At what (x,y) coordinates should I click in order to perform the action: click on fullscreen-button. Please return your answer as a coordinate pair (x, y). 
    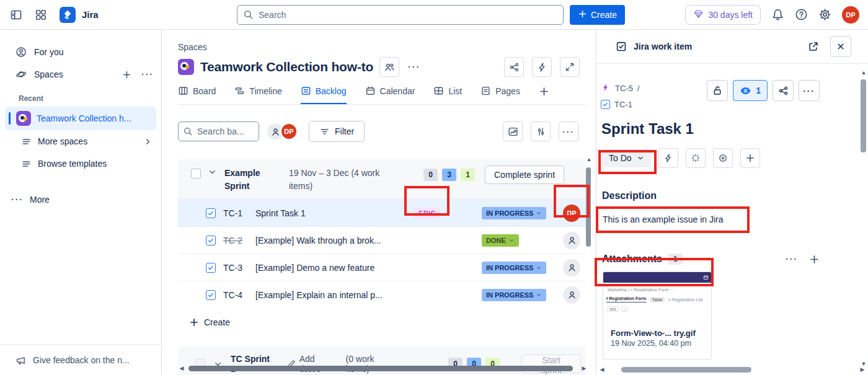
    Looking at the image, I should click on (570, 67).